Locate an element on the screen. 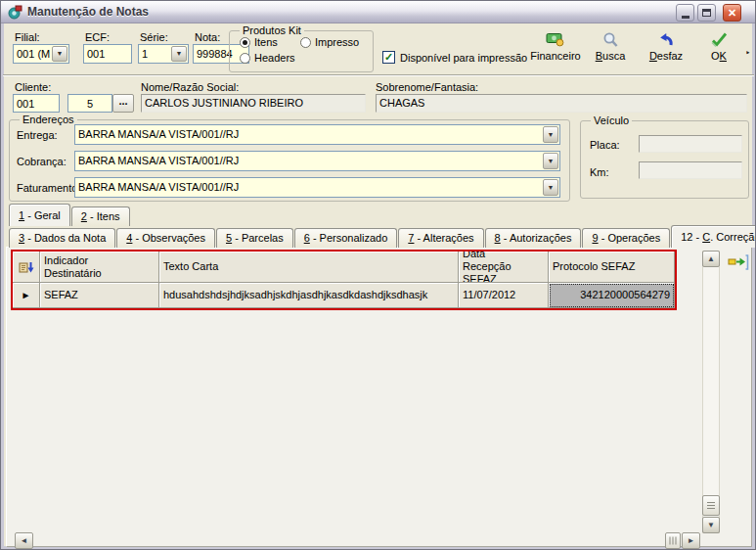 This screenshot has width=756, height=550. scroll-right-button: ► is located at coordinates (690, 540).